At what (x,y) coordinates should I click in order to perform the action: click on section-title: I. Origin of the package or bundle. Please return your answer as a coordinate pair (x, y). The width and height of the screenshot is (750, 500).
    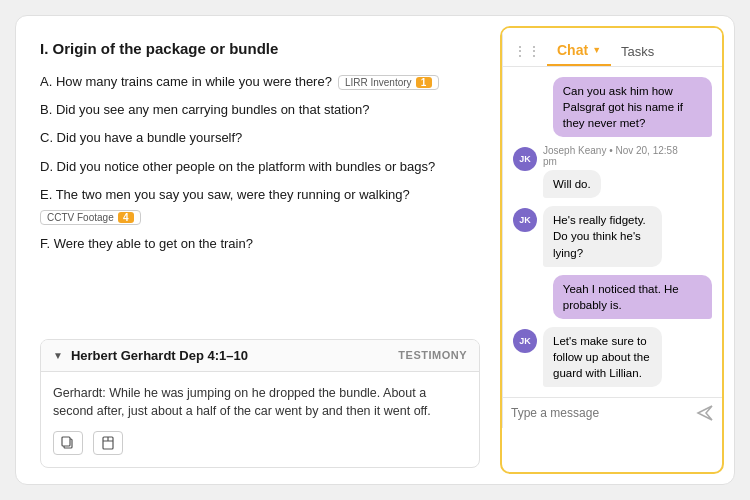
    Looking at the image, I should click on (260, 48).